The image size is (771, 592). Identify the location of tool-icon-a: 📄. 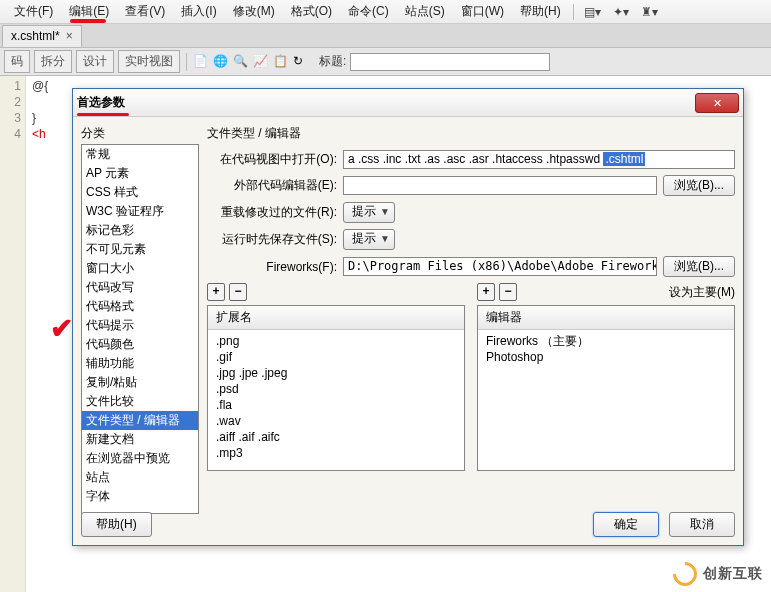
(201, 62).